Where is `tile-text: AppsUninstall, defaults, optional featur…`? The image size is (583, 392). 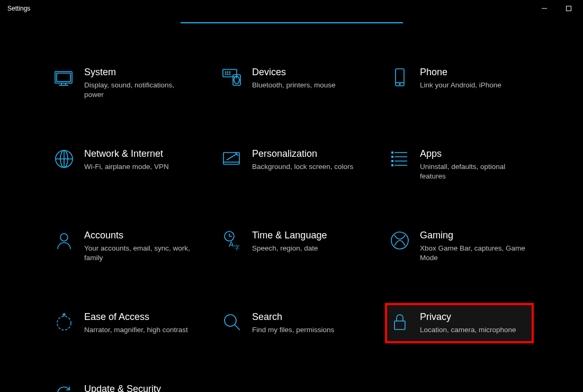 tile-text: AppsUninstall, defaults, optional featur… is located at coordinates (473, 165).